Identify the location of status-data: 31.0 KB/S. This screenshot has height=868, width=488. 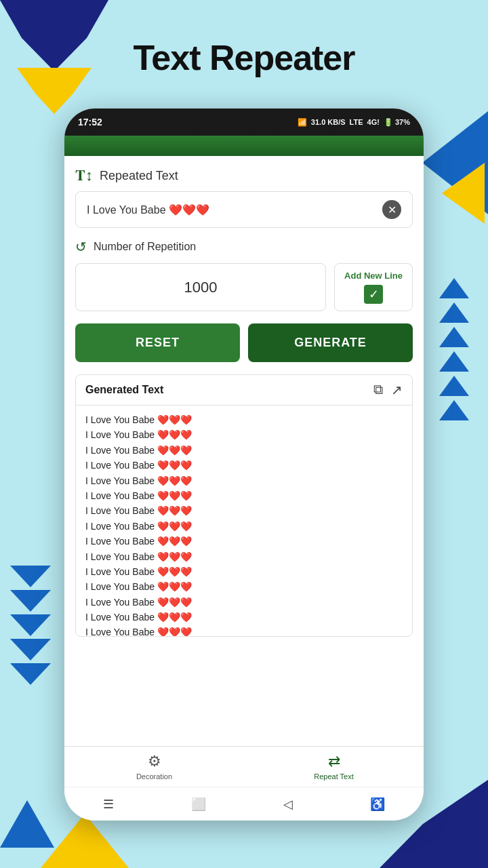
(328, 122).